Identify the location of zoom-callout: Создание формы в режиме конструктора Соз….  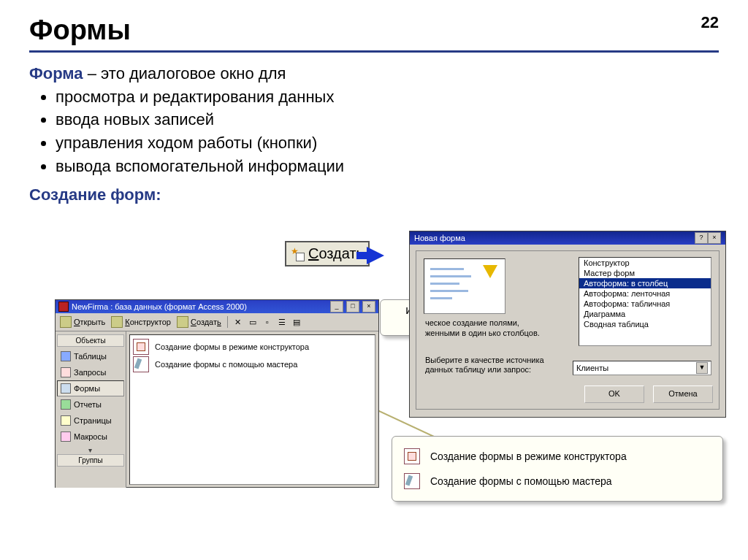
(557, 469).